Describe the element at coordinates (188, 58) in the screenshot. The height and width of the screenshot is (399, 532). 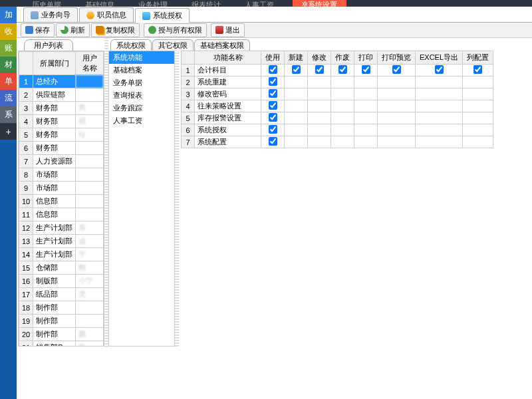
I see `perm-col` at that location.